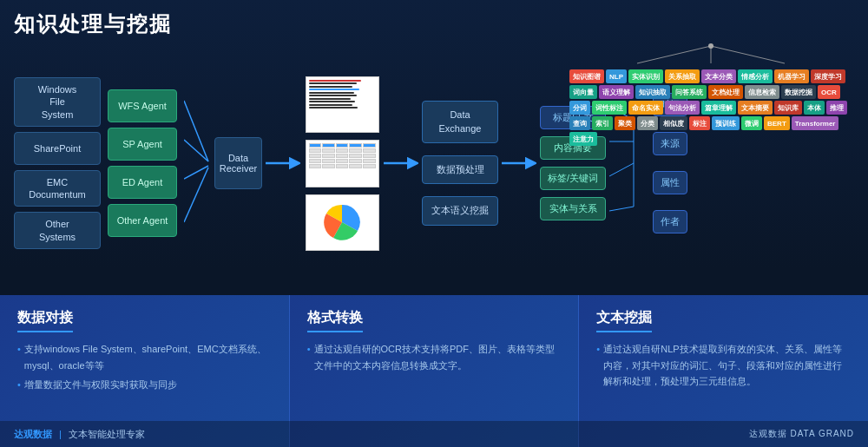  What do you see at coordinates (401, 163) in the screenshot?
I see `arrow-2-svg` at bounding box center [401, 163].